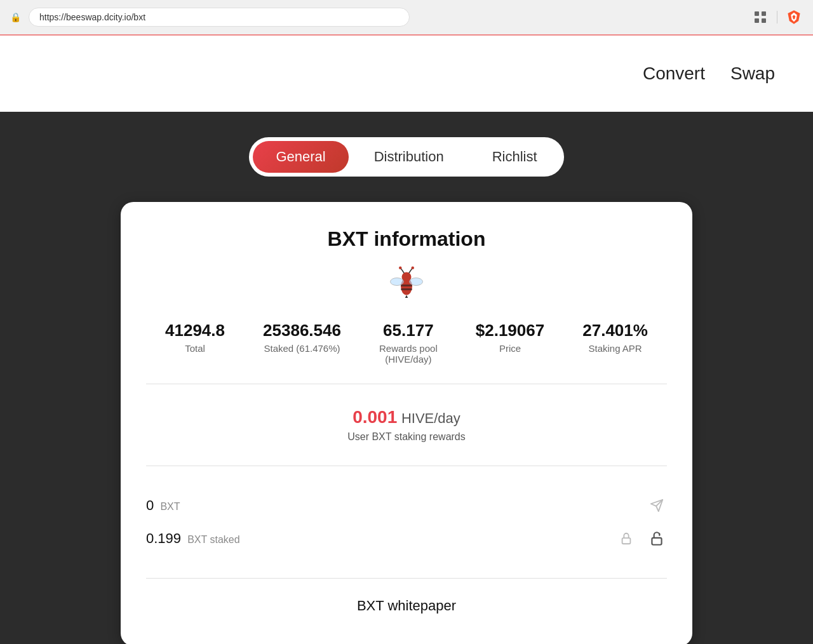  Describe the element at coordinates (615, 343) in the screenshot. I see `stat-apr: 27.401% Staking APR` at that location.